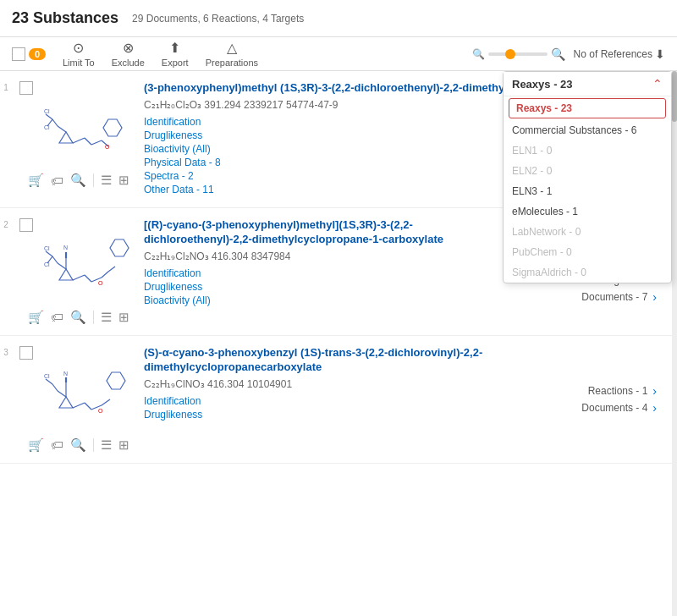 Image resolution: width=677 pixels, height=616 pixels. I want to click on exclude-button: ⊗ Exclude, so click(129, 54).